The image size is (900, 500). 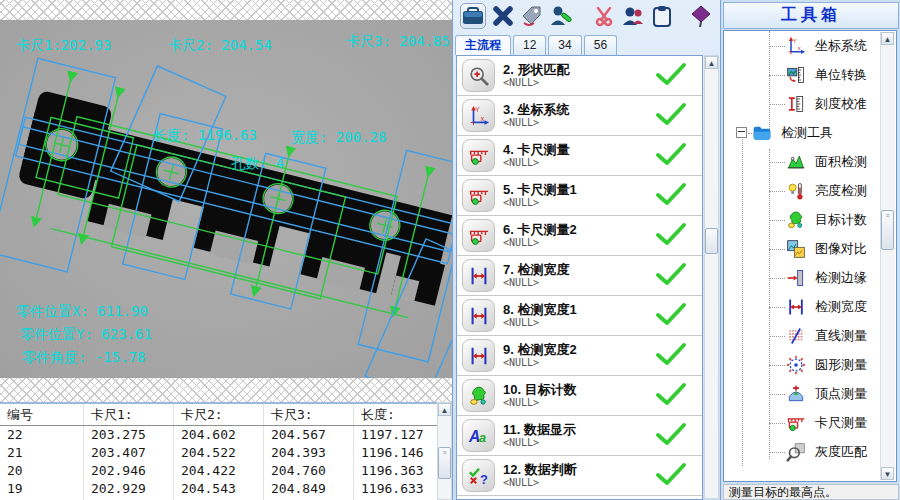 What do you see at coordinates (580, 356) in the screenshot?
I see `flow-step: 9. 检测宽度2 <NULL>` at bounding box center [580, 356].